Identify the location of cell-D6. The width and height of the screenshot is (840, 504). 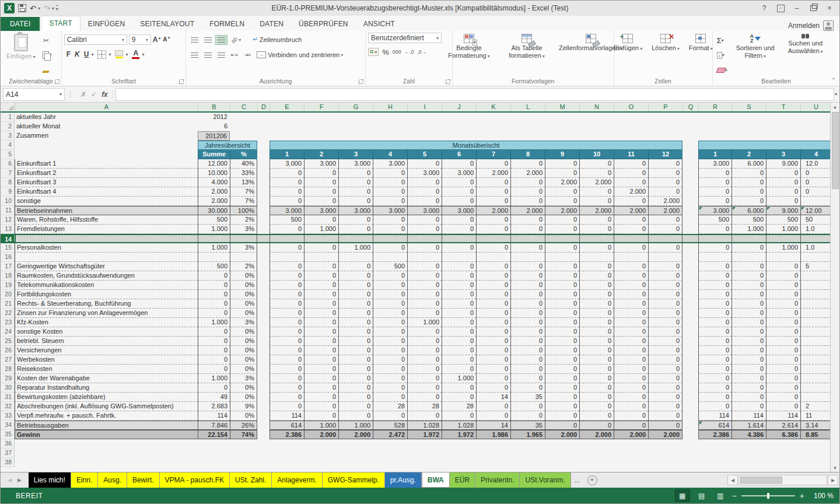
(264, 164).